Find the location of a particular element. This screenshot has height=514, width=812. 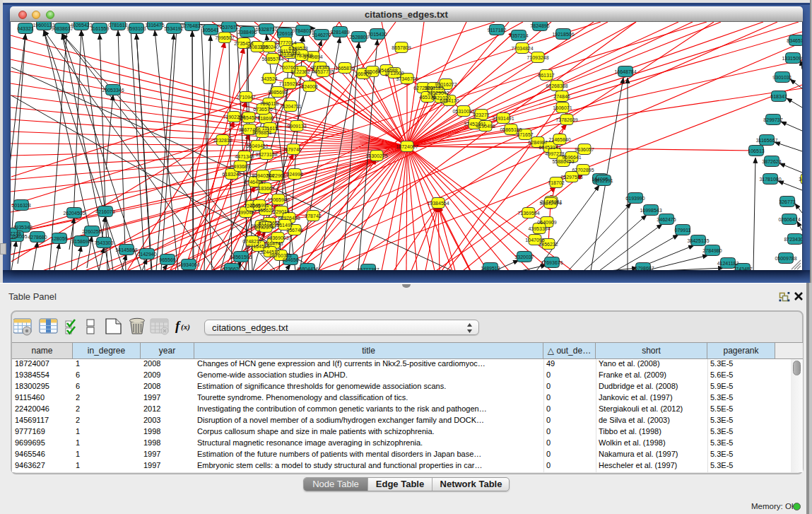

svg-text: 5022961 is located at coordinates (276, 175).